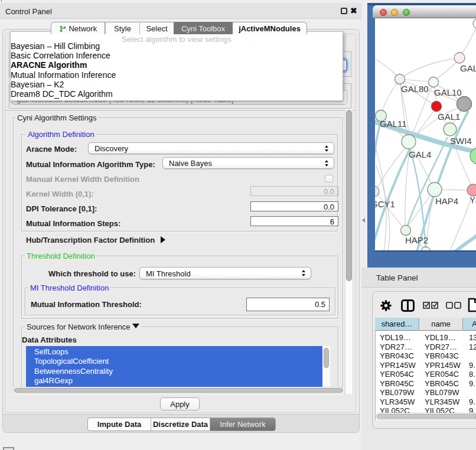 The image size is (476, 450). I want to click on svg-text: GAL11, so click(393, 124).